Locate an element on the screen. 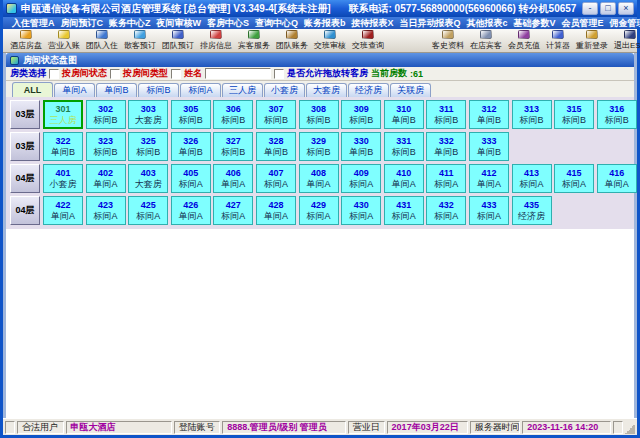 The height and width of the screenshot is (438, 640). room-cell-310: 310单间B is located at coordinates (404, 114).